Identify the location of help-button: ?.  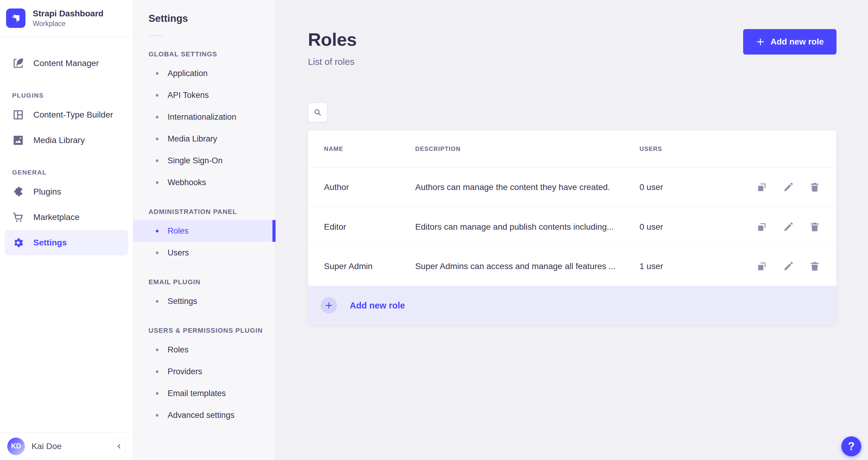
(851, 446).